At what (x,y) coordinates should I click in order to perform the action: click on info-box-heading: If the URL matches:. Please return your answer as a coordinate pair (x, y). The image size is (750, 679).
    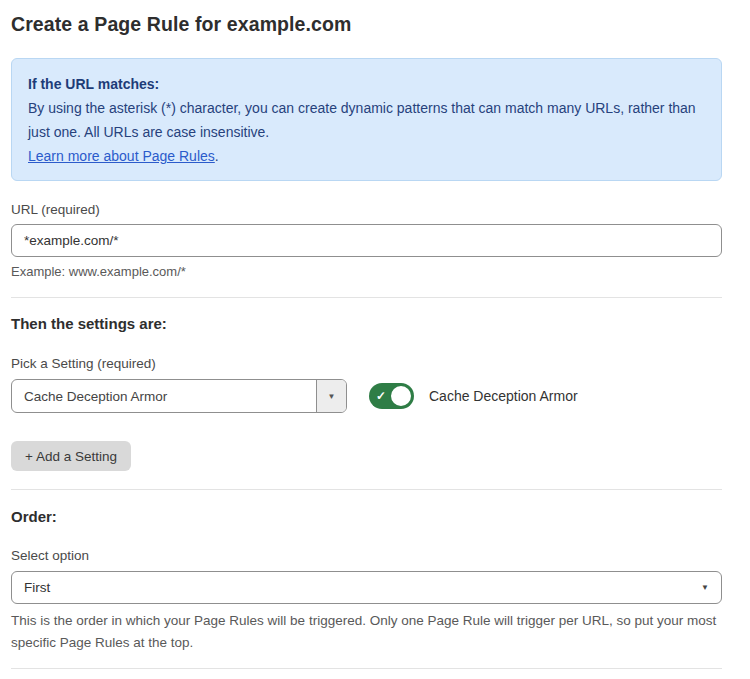
    Looking at the image, I should click on (366, 84).